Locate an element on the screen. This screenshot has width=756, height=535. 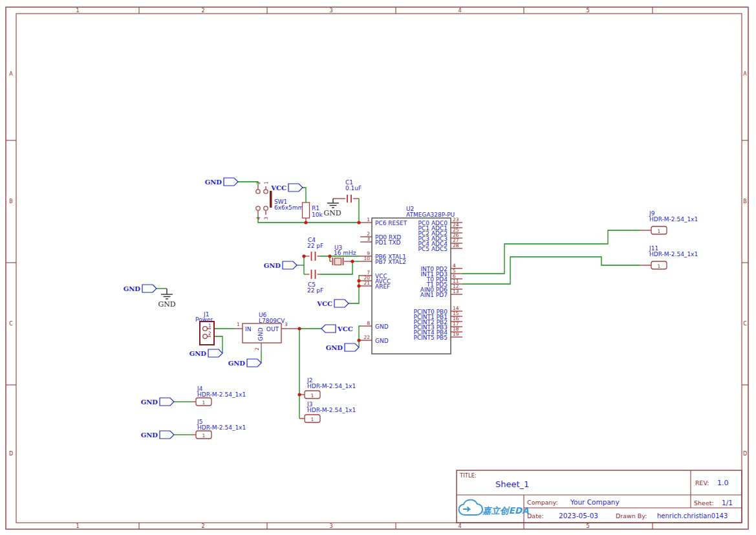
component-c1-capacitor: C1 0.1uF is located at coordinates (347, 191).